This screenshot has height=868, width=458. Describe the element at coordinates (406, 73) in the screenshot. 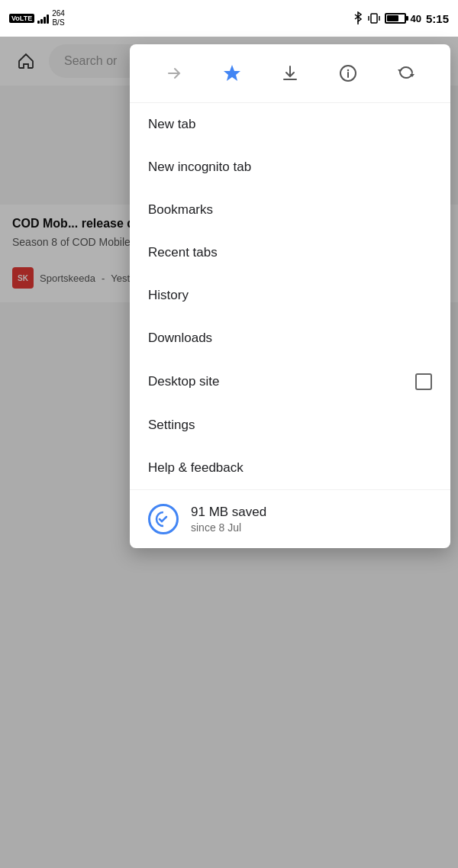

I see `refresh-icon` at that location.